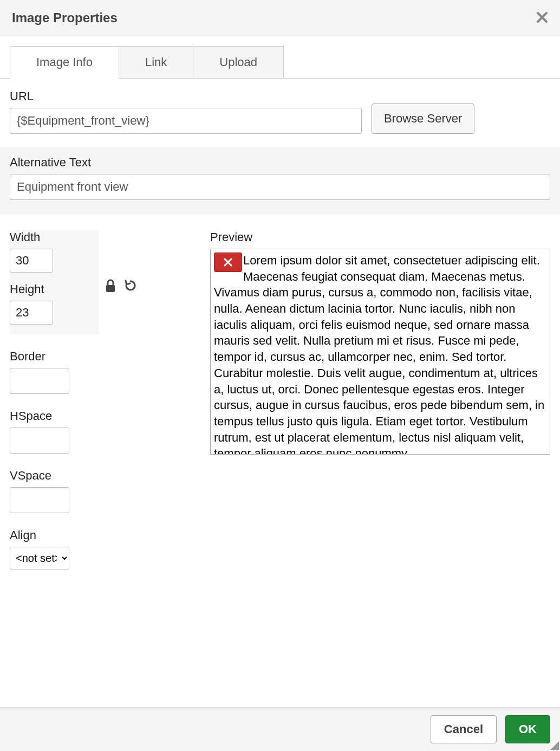 The width and height of the screenshot is (560, 751). What do you see at coordinates (238, 62) in the screenshot?
I see `tab-upload: Upload` at bounding box center [238, 62].